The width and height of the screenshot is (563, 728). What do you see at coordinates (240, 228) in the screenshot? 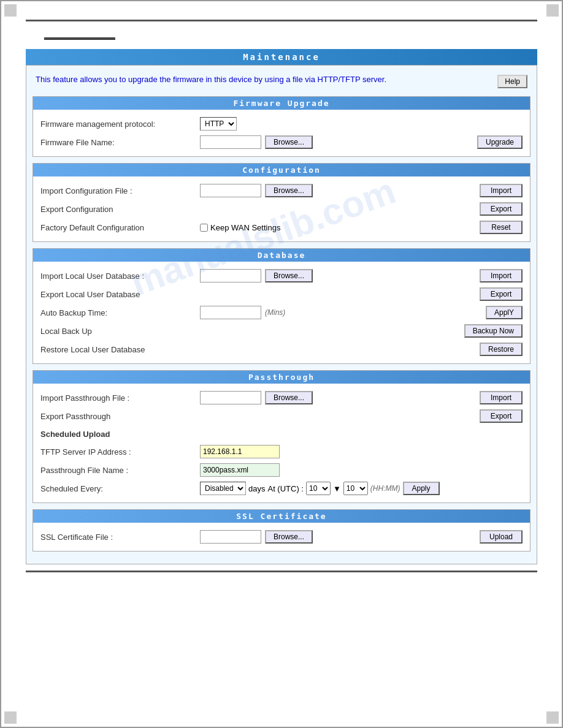
I see `keep-wan-label: Keep WAN Settings` at bounding box center [240, 228].